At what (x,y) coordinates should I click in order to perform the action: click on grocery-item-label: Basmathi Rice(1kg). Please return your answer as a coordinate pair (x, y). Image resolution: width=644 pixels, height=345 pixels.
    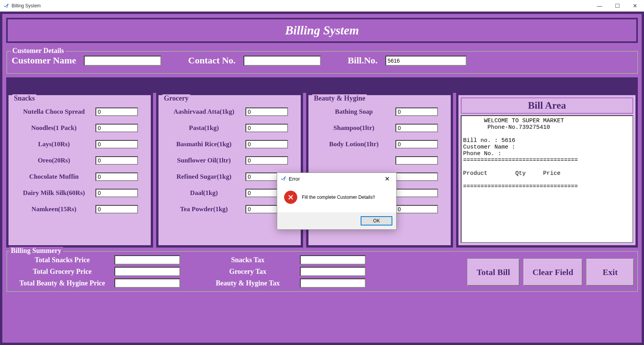
    Looking at the image, I should click on (204, 144).